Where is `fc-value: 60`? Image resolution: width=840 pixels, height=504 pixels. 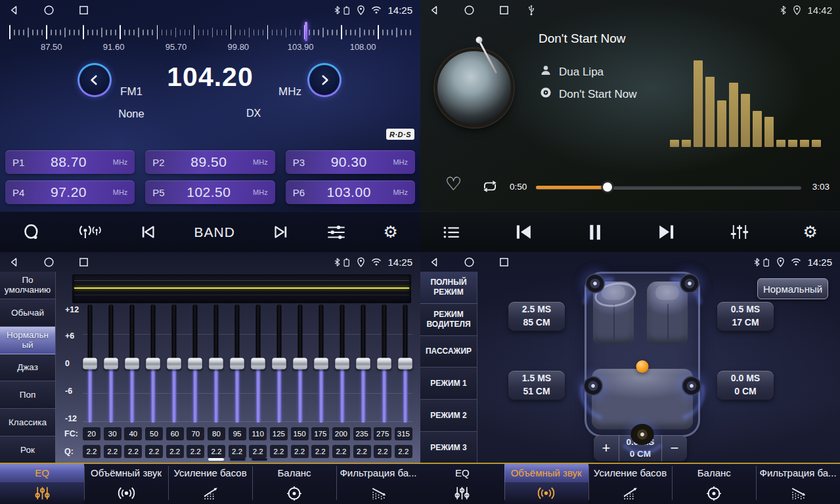
fc-value: 60 is located at coordinates (175, 434).